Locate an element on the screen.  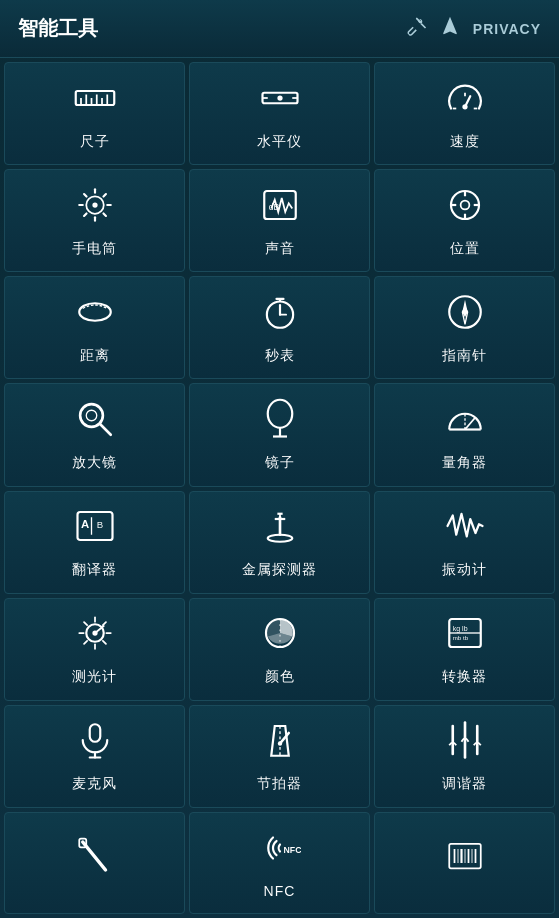
tool-nfc: NFC NFC is located at coordinates (280, 863).